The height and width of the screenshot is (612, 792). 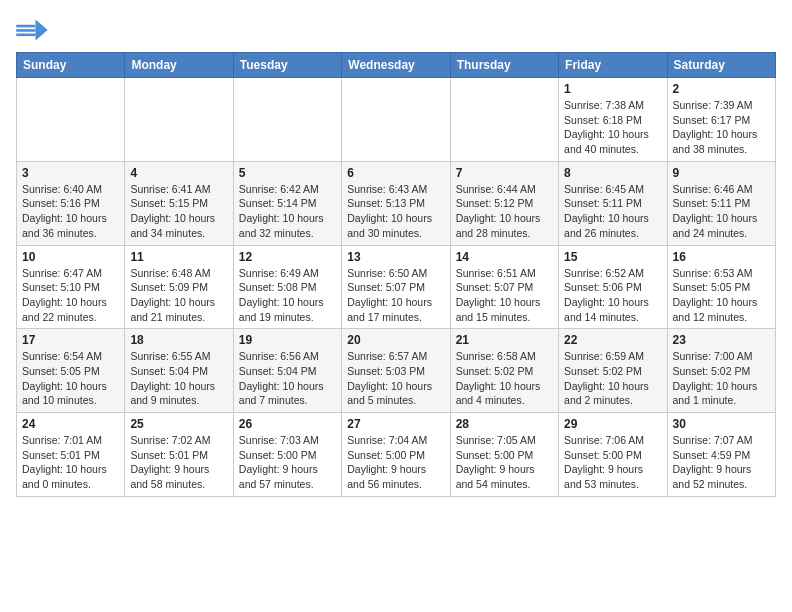 What do you see at coordinates (178, 462) in the screenshot?
I see `day-info: Sunrise: 7:02 AMSunset: 5:01 PMDaylight:…` at bounding box center [178, 462].